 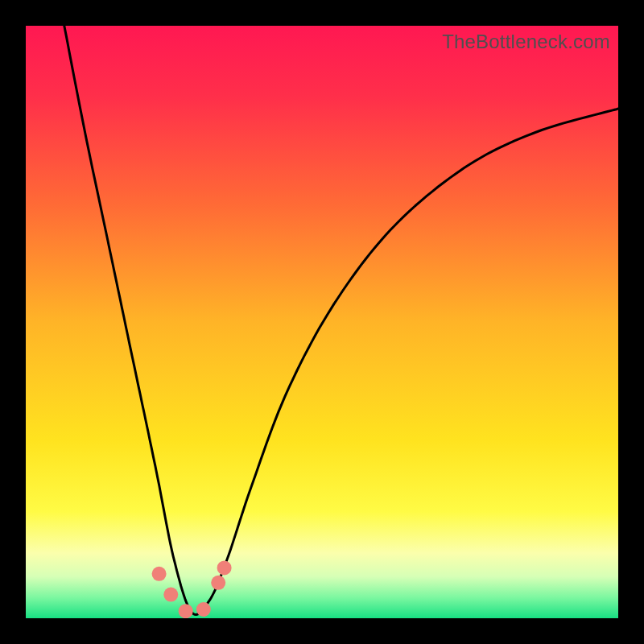 What do you see at coordinates (526, 42) in the screenshot?
I see `watermark-text: TheBottleneck.com` at bounding box center [526, 42].